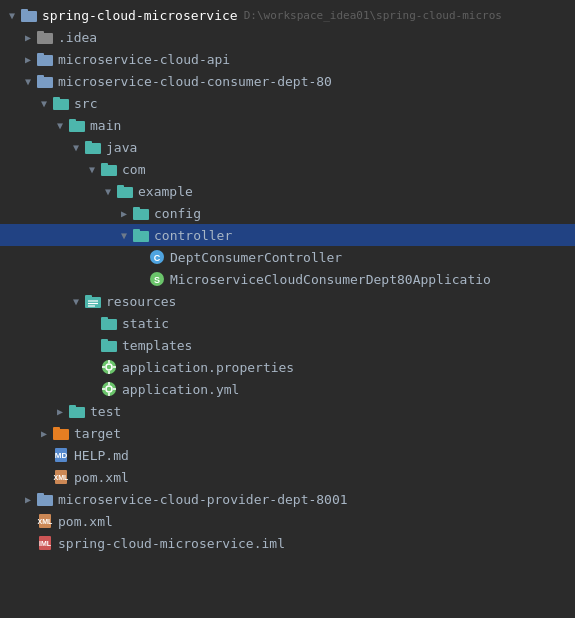 The height and width of the screenshot is (618, 575). I want to click on tree-label-17: application.yml, so click(180, 390).